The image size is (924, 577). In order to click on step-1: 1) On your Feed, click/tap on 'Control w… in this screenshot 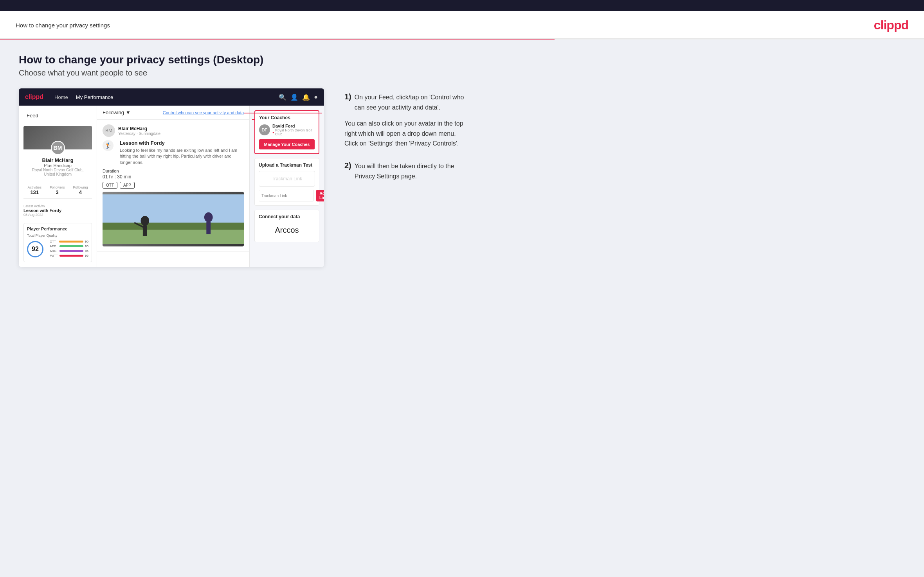, I will do `click(407, 120)`.